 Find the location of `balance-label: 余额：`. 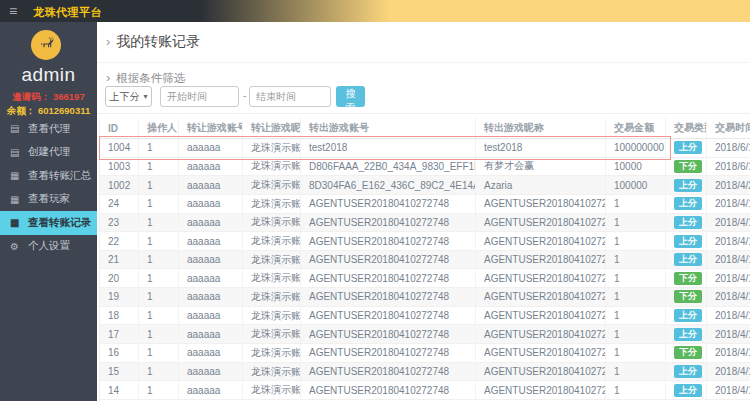

balance-label: 余额： is located at coordinates (22, 110).